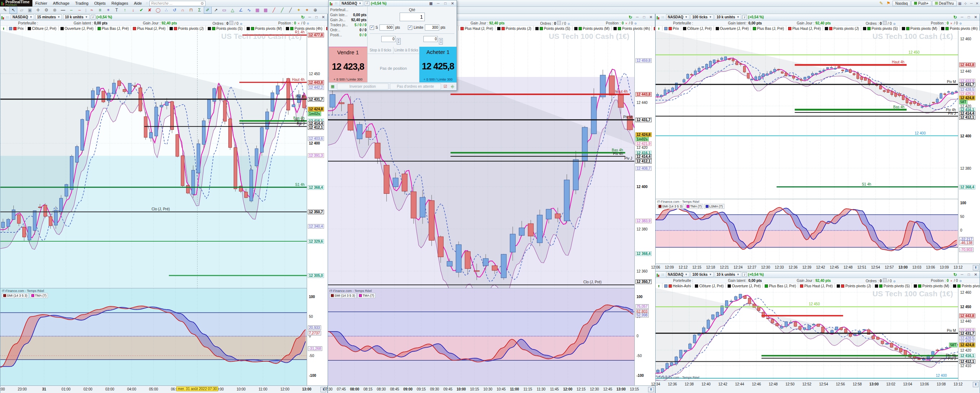 The image size is (980, 393). I want to click on fork-icon: ✶, so click(108, 10).